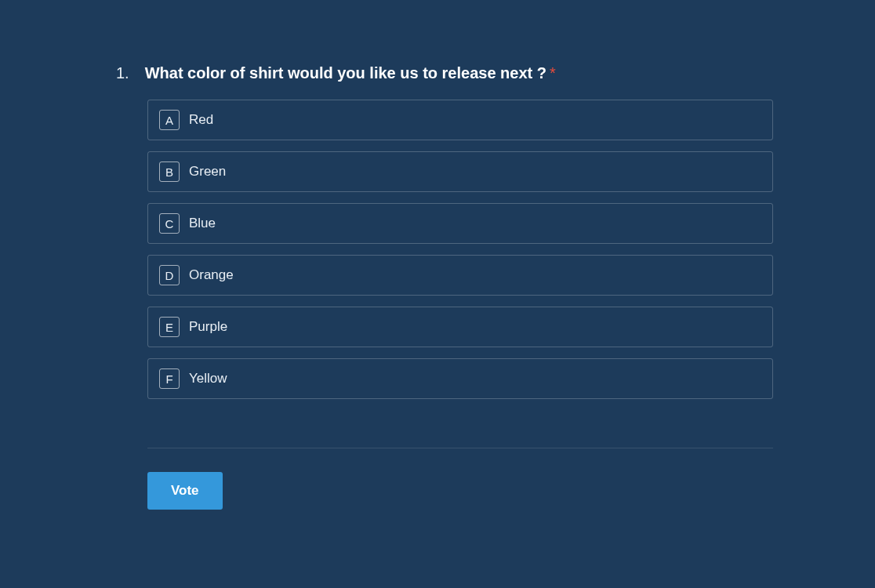 The height and width of the screenshot is (588, 875). What do you see at coordinates (122, 74) in the screenshot?
I see `question-number: 1.` at bounding box center [122, 74].